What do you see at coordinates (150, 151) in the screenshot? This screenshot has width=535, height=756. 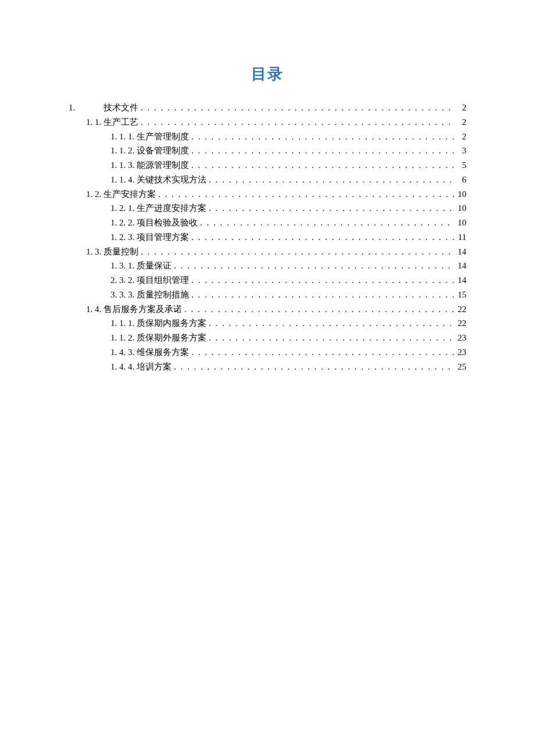 I see `toc-entry-text: 1. 1. 2. 设备管理制度` at bounding box center [150, 151].